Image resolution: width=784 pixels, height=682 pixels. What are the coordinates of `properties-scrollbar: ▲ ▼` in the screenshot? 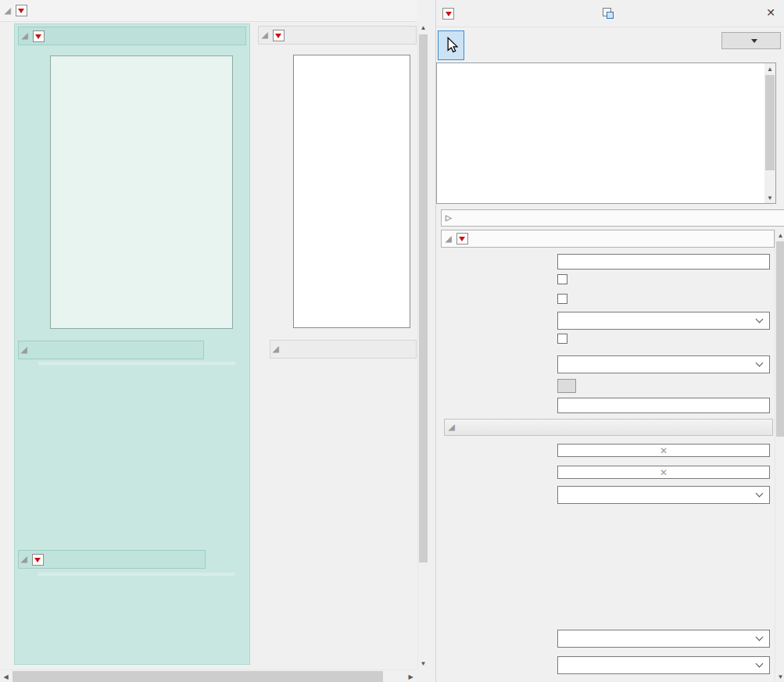 It's located at (779, 456).